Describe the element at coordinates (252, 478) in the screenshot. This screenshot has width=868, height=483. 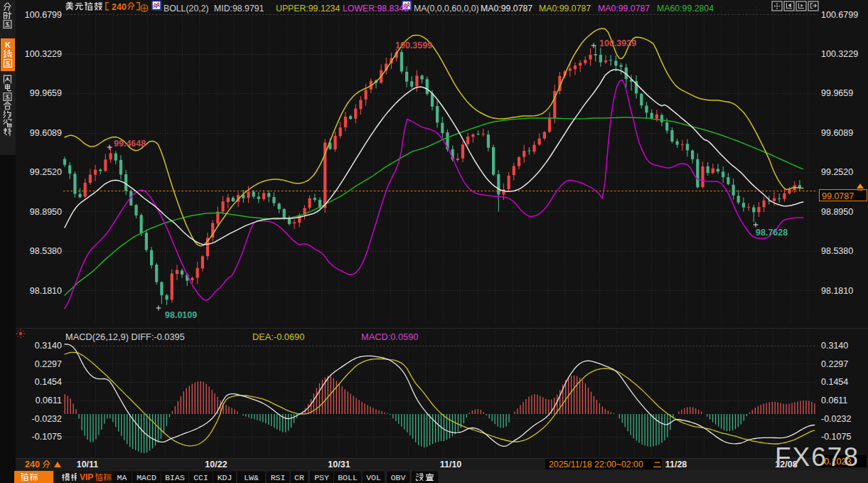
I see `svg-text: LW&` at that location.